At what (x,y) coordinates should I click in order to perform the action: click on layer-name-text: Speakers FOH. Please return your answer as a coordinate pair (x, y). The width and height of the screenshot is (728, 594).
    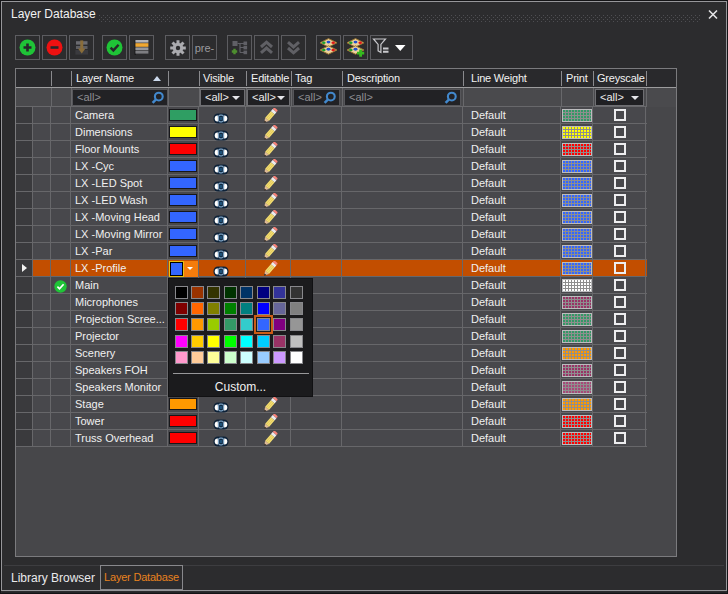
    Looking at the image, I should click on (112, 370).